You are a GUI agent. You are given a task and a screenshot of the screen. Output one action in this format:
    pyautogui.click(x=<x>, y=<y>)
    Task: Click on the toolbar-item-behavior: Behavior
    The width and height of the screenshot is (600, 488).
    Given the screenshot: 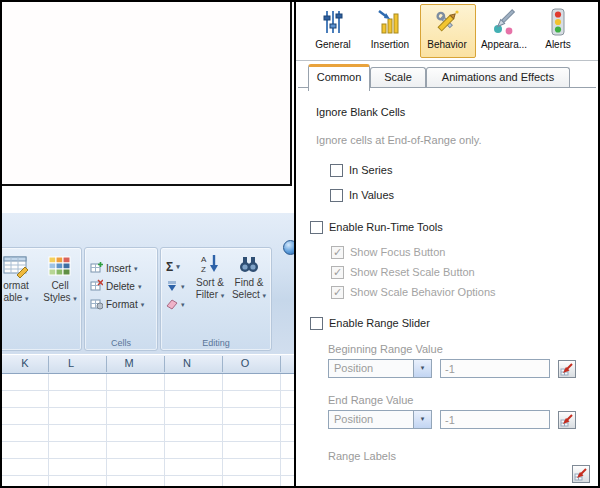 What is the action you would take?
    pyautogui.click(x=447, y=28)
    